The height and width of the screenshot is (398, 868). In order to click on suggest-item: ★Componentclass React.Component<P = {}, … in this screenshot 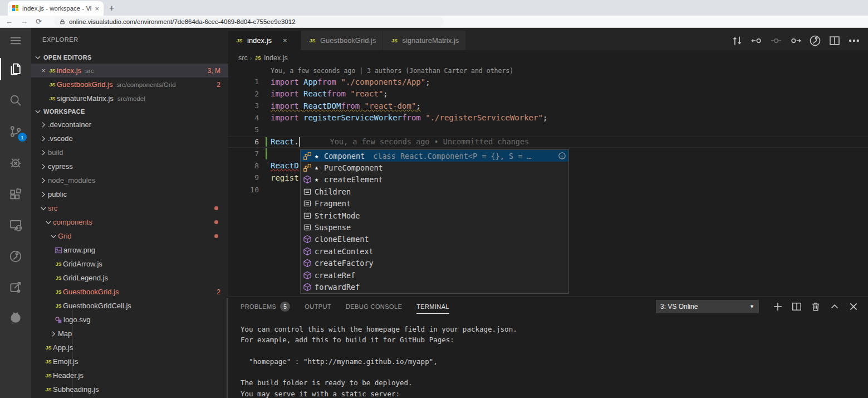, I will do `click(434, 156)`.